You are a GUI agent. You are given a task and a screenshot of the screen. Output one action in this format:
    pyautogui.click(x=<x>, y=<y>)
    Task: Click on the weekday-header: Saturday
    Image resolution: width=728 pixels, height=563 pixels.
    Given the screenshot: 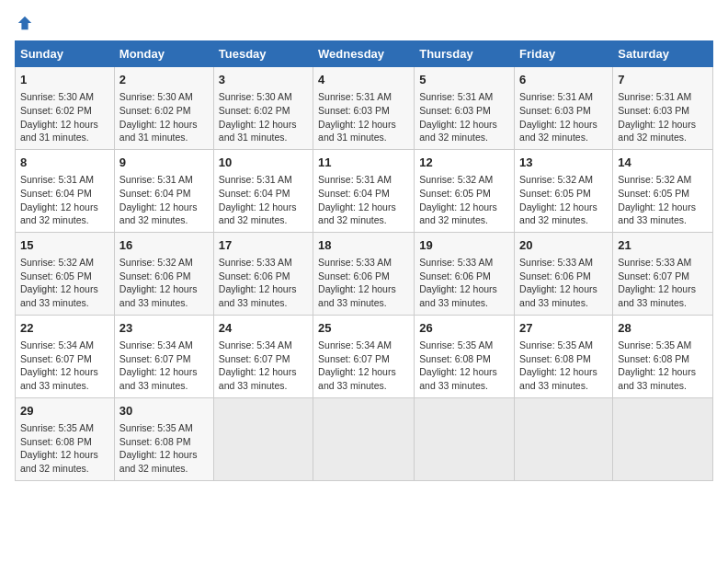 What is the action you would take?
    pyautogui.click(x=664, y=54)
    